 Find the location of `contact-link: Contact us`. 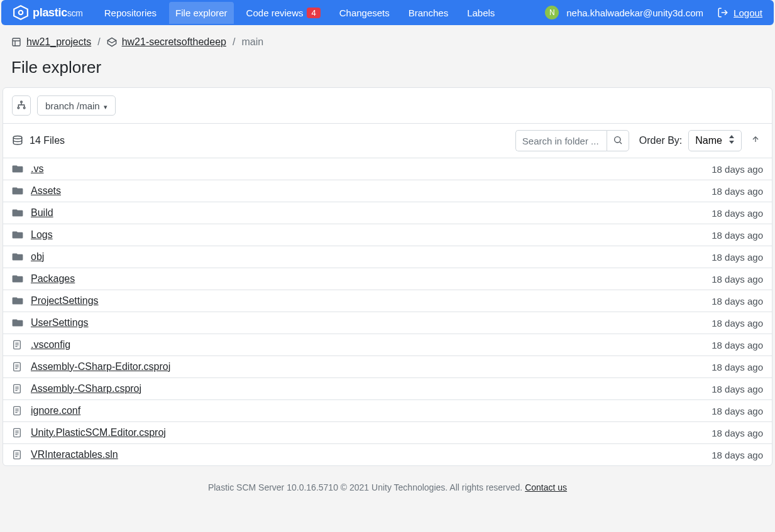

contact-link: Contact us is located at coordinates (546, 487).